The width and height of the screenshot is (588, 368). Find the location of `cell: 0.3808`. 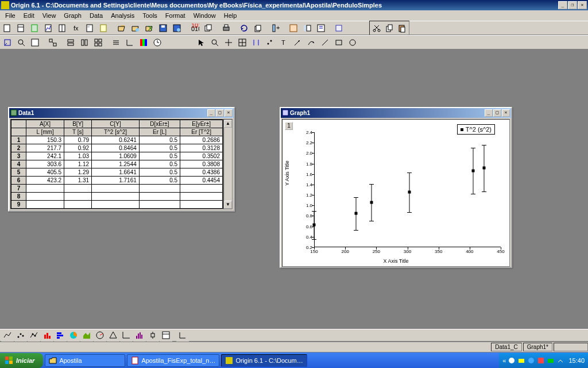

cell: 0.3808 is located at coordinates (202, 164).